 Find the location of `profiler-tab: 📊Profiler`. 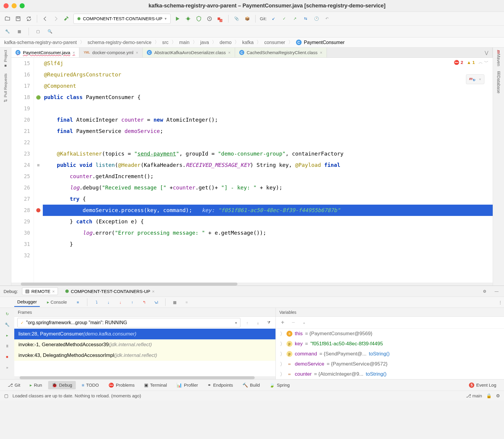

profiler-tab: 📊Profiler is located at coordinates (187, 385).